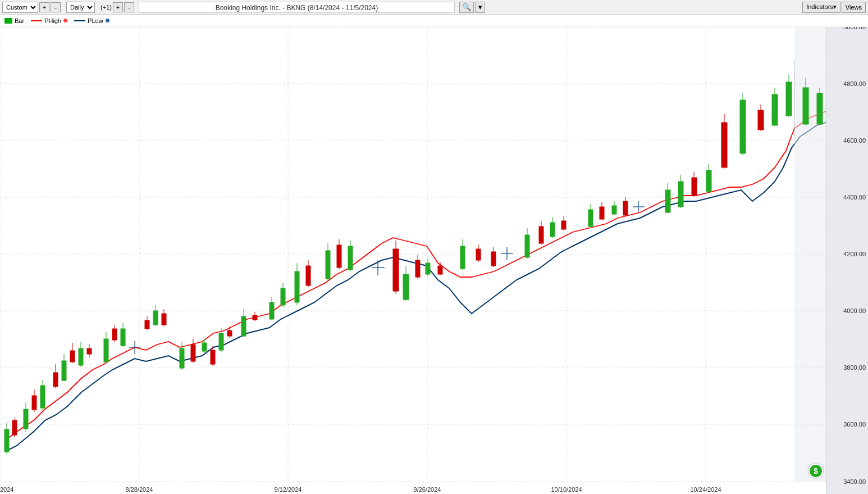  I want to click on phigh-dot, so click(65, 20).